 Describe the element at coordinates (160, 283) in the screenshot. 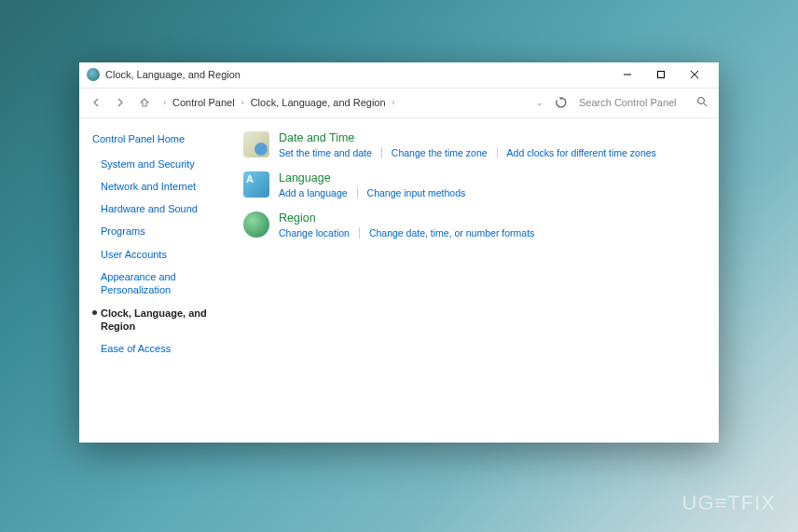

I see `sidebar-item-label: Appearance and Personalization` at that location.